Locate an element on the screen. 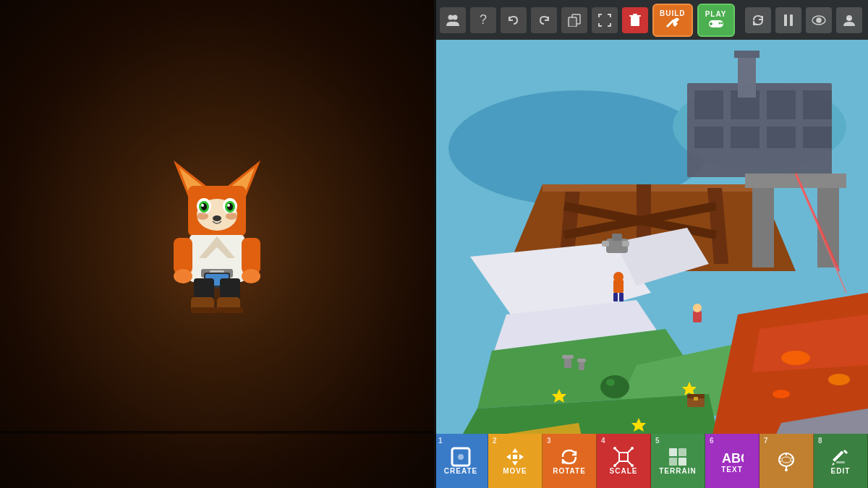 The height and width of the screenshot is (488, 868). account-button is located at coordinates (849, 20).